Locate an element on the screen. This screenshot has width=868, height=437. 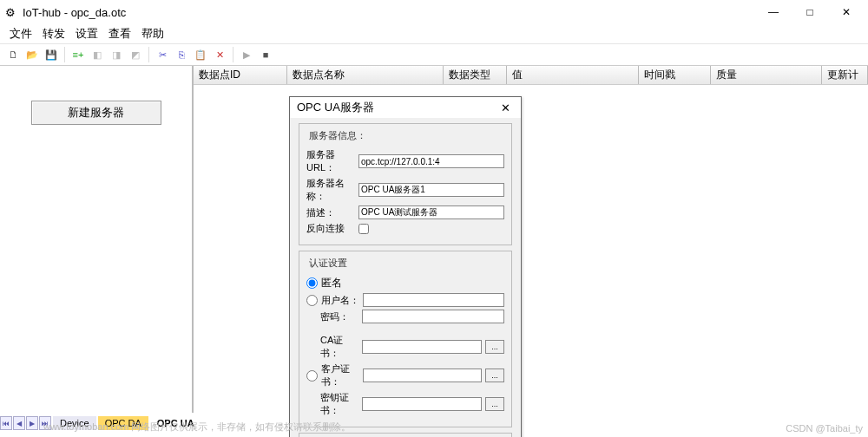
close-button: ✕ is located at coordinates (846, 12).